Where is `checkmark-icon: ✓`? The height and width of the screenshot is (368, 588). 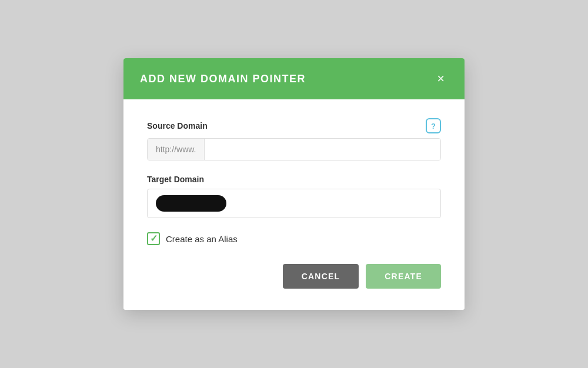
checkmark-icon: ✓ is located at coordinates (154, 239).